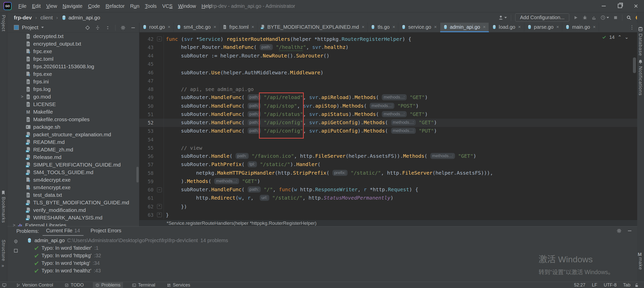 Image resolution: width=644 pixels, height=288 pixels. Describe the element at coordinates (73, 51) in the screenshot. I see `tree-item: ?frpc.exe` at that location.